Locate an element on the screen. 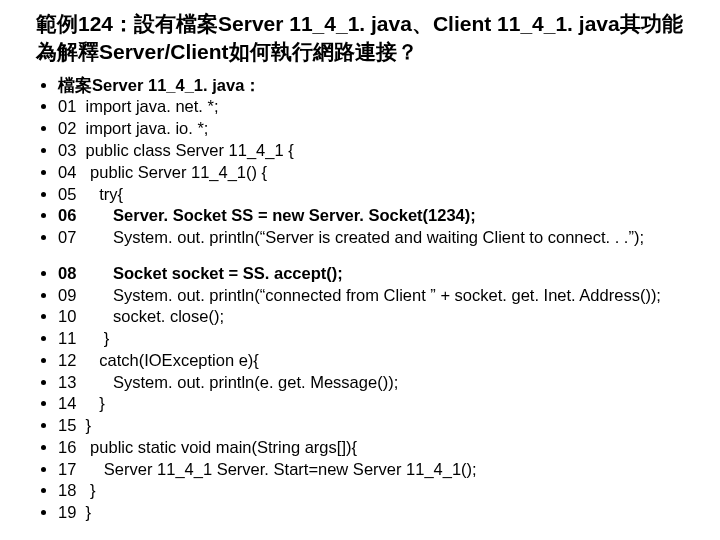  code-line: 05 try{ is located at coordinates (371, 195).